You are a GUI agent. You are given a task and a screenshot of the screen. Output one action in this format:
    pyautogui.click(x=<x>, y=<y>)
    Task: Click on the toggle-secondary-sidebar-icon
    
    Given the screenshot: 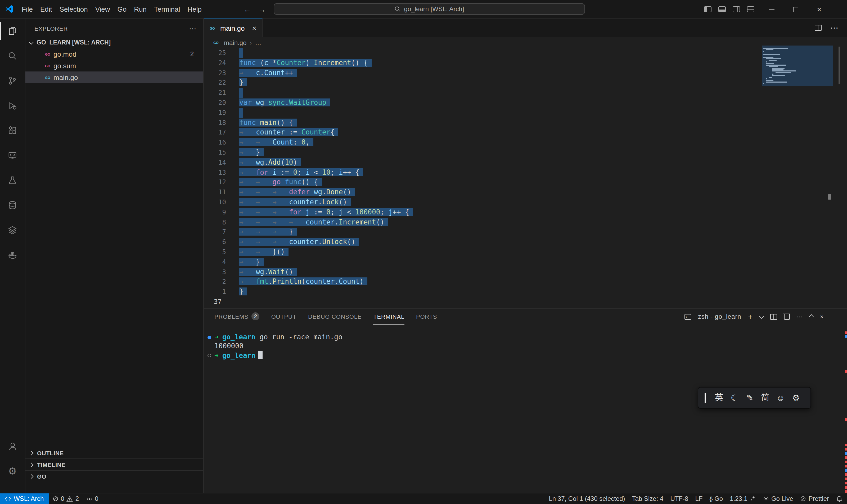 What is the action you would take?
    pyautogui.click(x=736, y=10)
    